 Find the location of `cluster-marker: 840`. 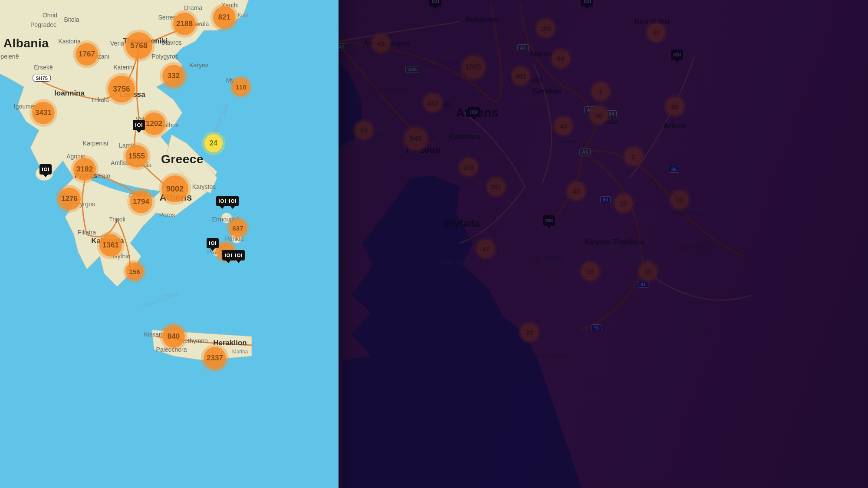

cluster-marker: 840 is located at coordinates (174, 336).